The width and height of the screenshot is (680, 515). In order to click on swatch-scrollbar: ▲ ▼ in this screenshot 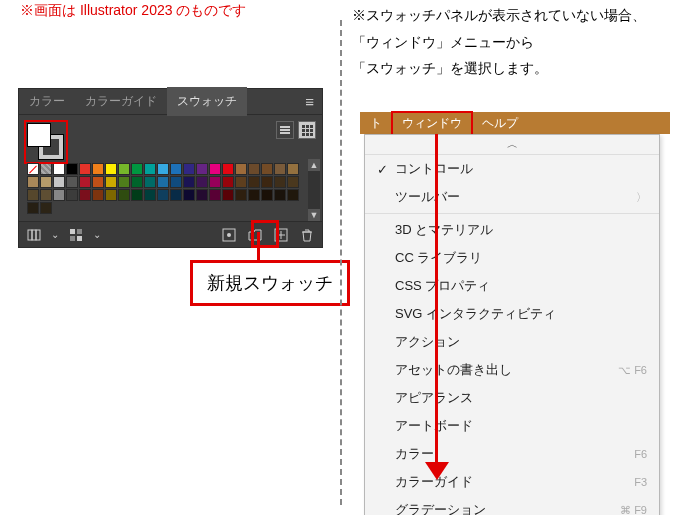, I will do `click(314, 190)`.